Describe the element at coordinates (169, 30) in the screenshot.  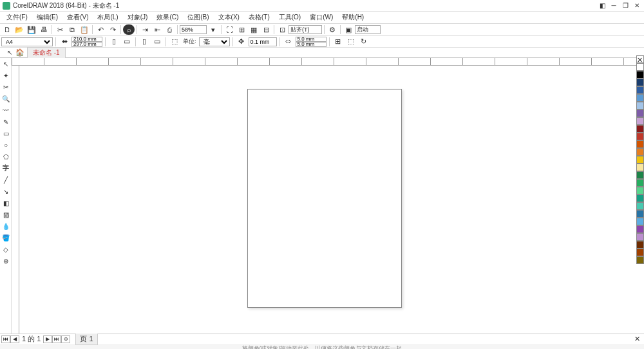
I see `publish-icon: ⎙` at that location.